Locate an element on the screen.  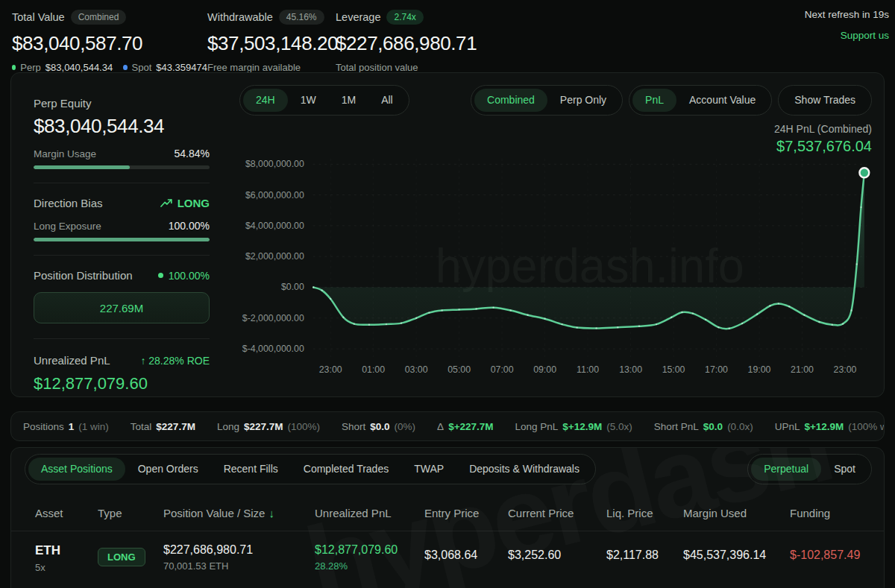
tab-deposits-withdrawals: Deposits & Withdrawals is located at coordinates (524, 470).